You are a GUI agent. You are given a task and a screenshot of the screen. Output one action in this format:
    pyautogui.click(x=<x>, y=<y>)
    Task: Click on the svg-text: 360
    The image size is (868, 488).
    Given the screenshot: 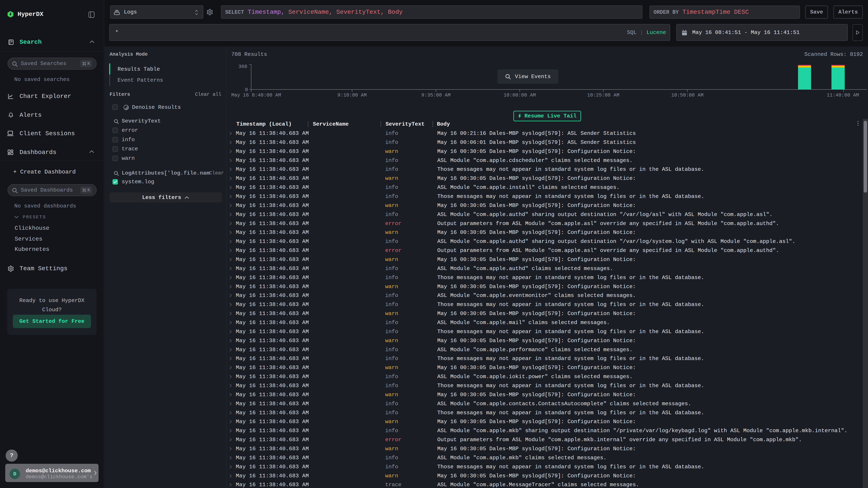 What is the action you would take?
    pyautogui.click(x=243, y=67)
    